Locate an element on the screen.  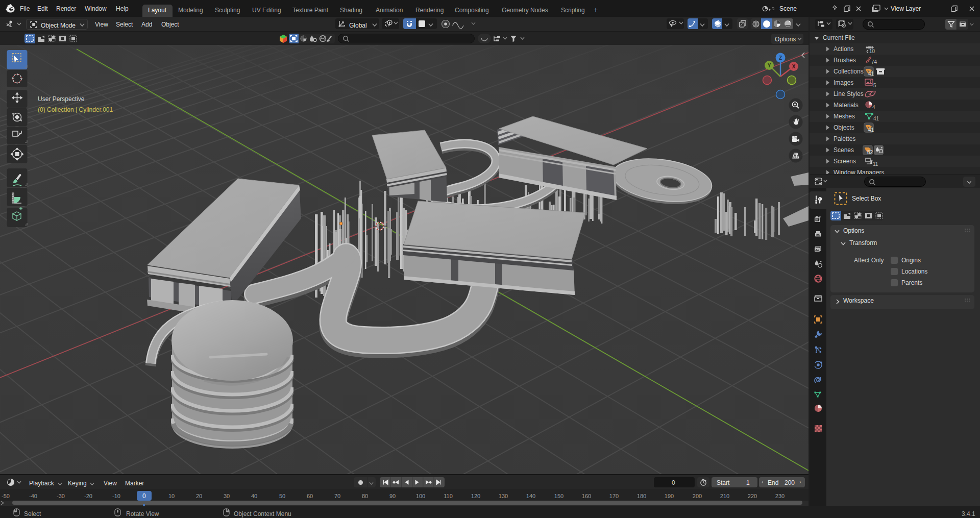
svg-text: Z is located at coordinates (780, 58).